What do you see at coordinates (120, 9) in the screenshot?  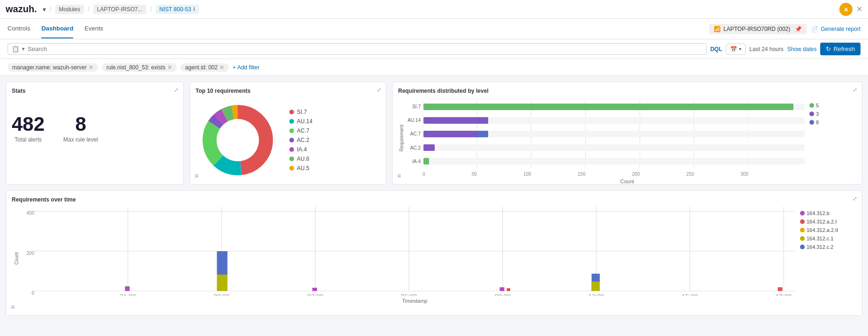 I see `nav-laptop: LAPTOP-IRSO7...` at bounding box center [120, 9].